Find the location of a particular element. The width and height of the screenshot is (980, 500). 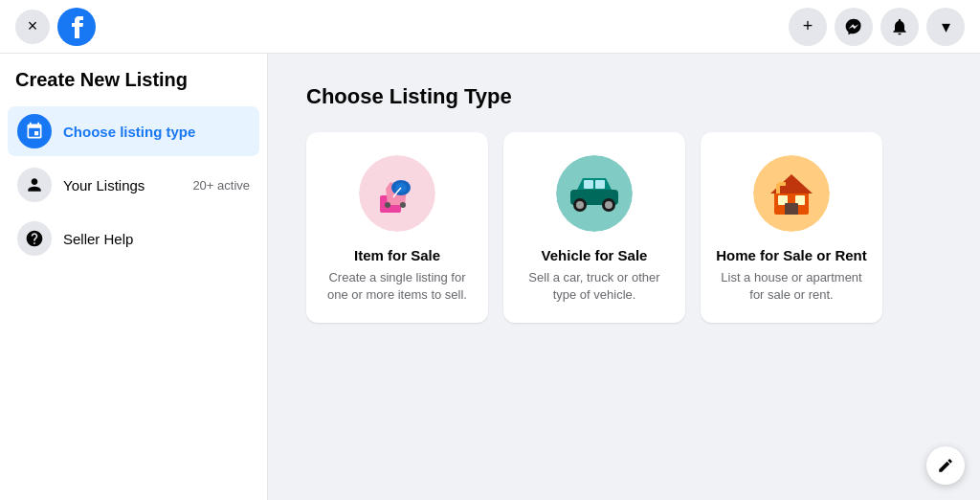

item-for-sale-icon is located at coordinates (397, 193).